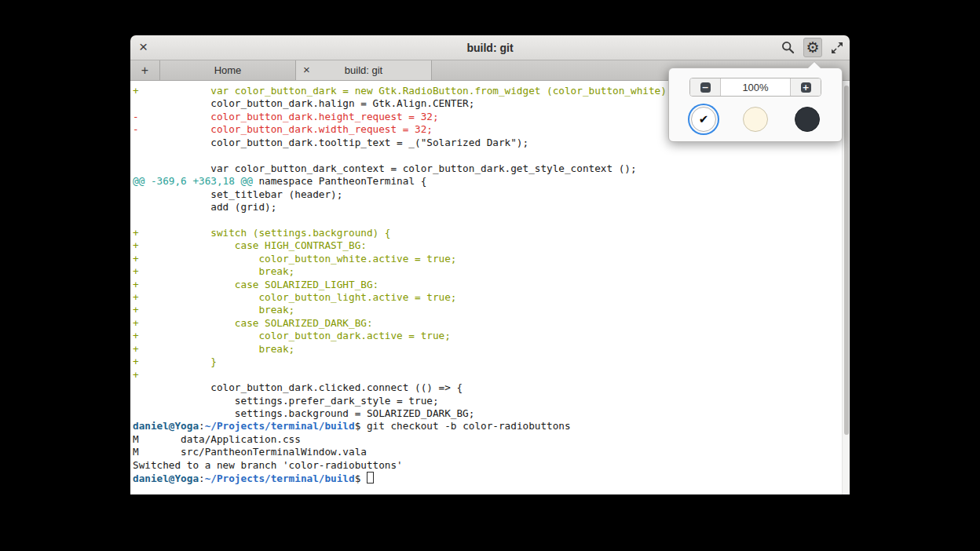  What do you see at coordinates (492, 465) in the screenshot?
I see `terminal-line: Switched to a new branch 'color-radiobut…` at bounding box center [492, 465].